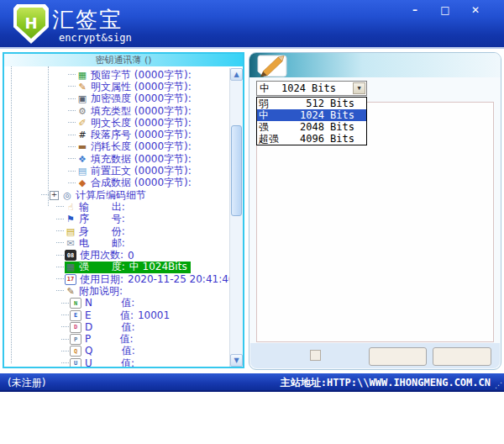 The height and width of the screenshot is (444, 504). I want to click on app-title: 汇签宝, so click(87, 20).